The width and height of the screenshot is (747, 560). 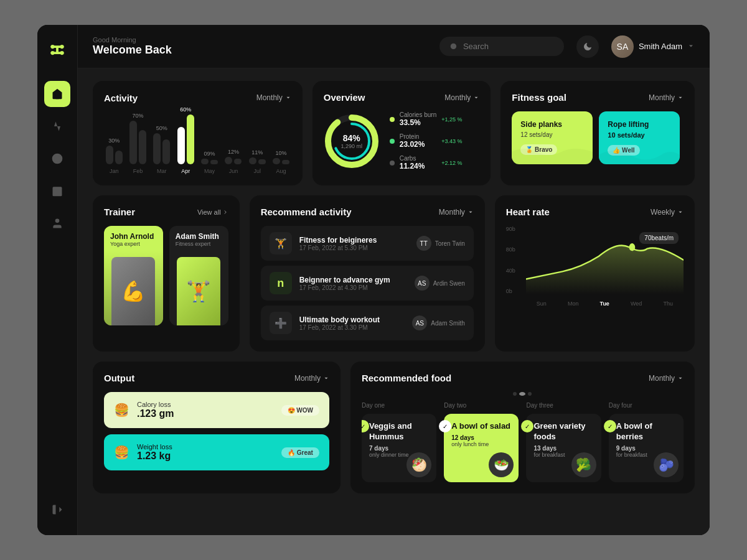 What do you see at coordinates (399, 442) in the screenshot?
I see `food-day-one: Day one ✓ Veggis and Hummus 7 days only …` at bounding box center [399, 442].